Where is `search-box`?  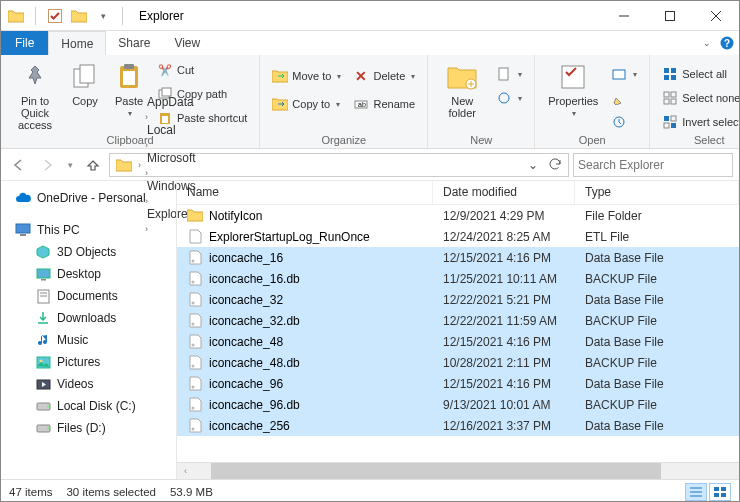
search-box is located at coordinates (653, 165).